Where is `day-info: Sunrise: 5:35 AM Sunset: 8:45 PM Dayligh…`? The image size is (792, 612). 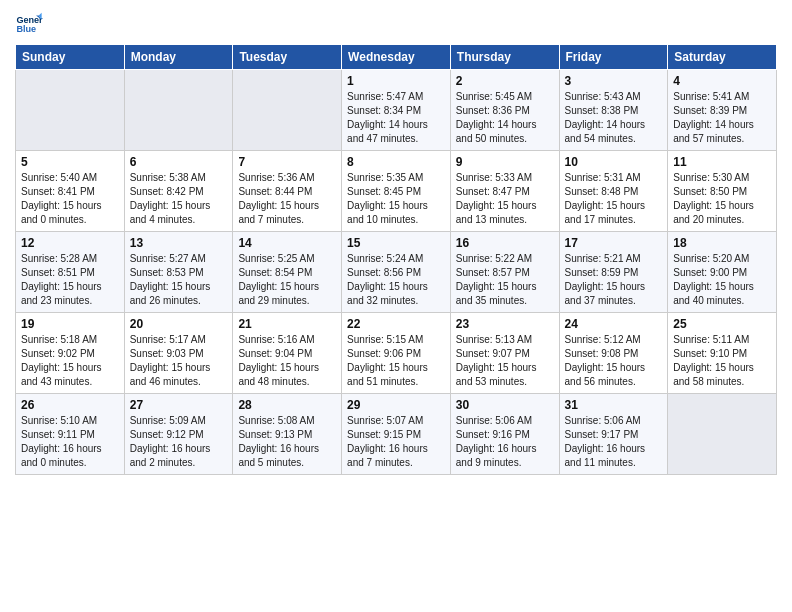 day-info: Sunrise: 5:35 AM Sunset: 8:45 PM Dayligh… is located at coordinates (396, 199).